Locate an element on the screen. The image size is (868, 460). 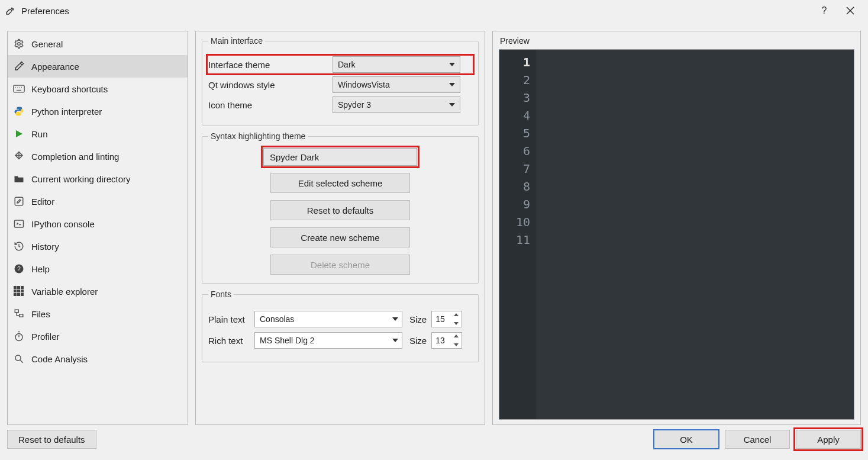
sidebar-item-python-interpreter: Python interpreter is located at coordinates (98, 111).